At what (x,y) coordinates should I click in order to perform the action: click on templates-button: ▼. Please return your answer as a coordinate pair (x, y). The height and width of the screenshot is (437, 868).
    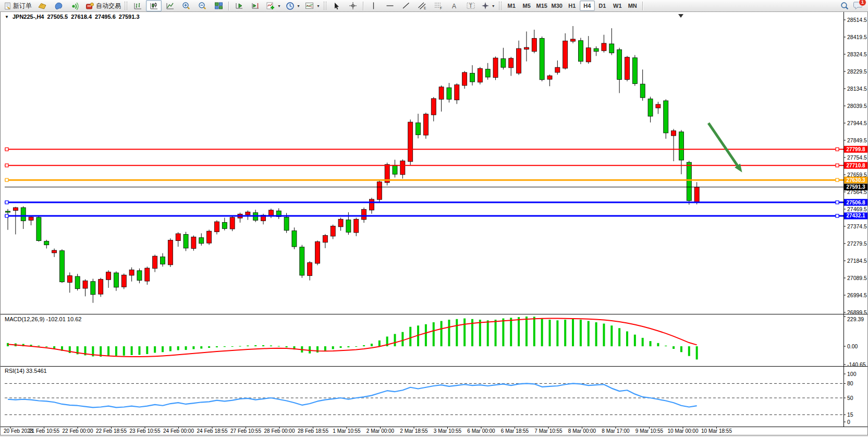
    Looking at the image, I should click on (313, 6).